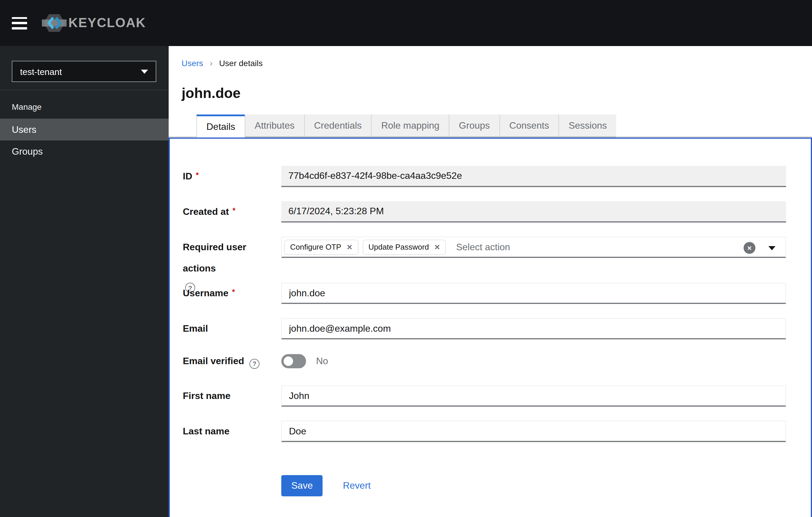 This screenshot has height=517, width=812. I want to click on tab-label: Role mapping, so click(410, 126).